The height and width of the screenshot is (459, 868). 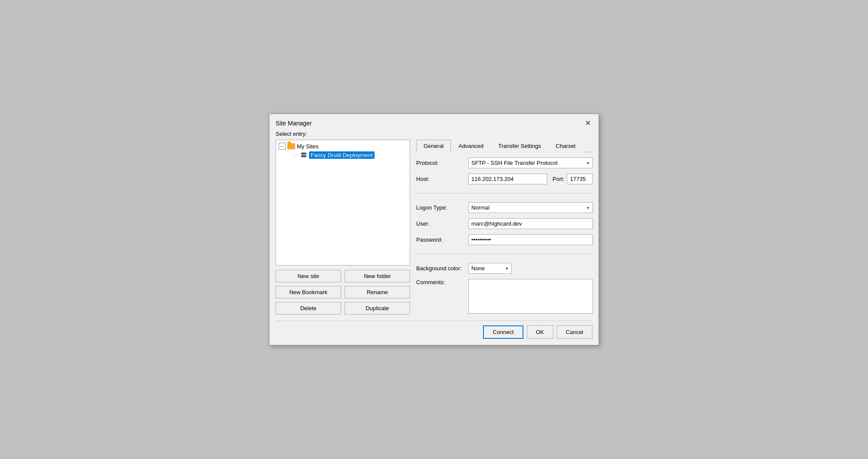 I want to click on password-input, so click(x=530, y=239).